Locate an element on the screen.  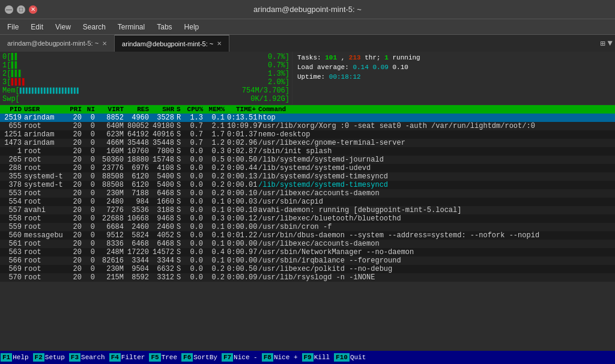
menu-edit: Edit is located at coordinates (37, 27).